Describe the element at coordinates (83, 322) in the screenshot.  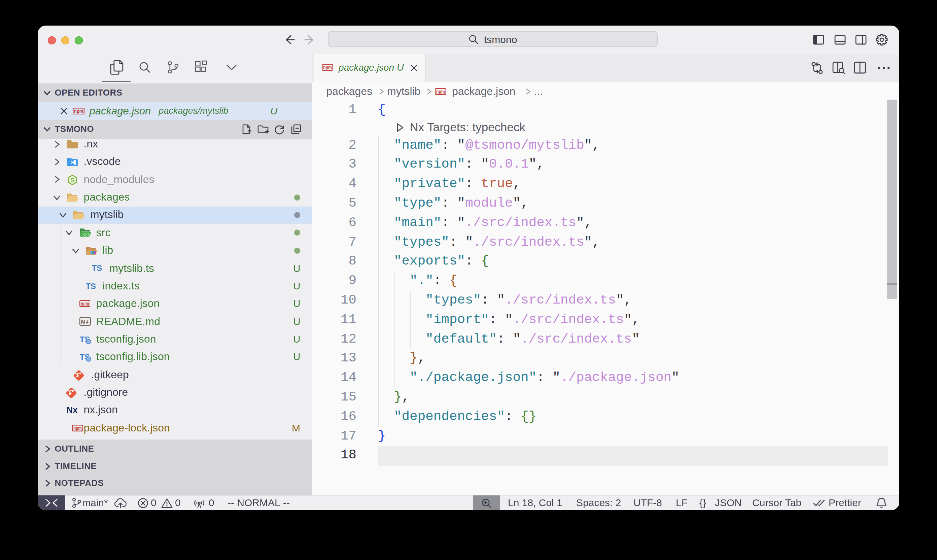
I see `svg-text: M` at that location.